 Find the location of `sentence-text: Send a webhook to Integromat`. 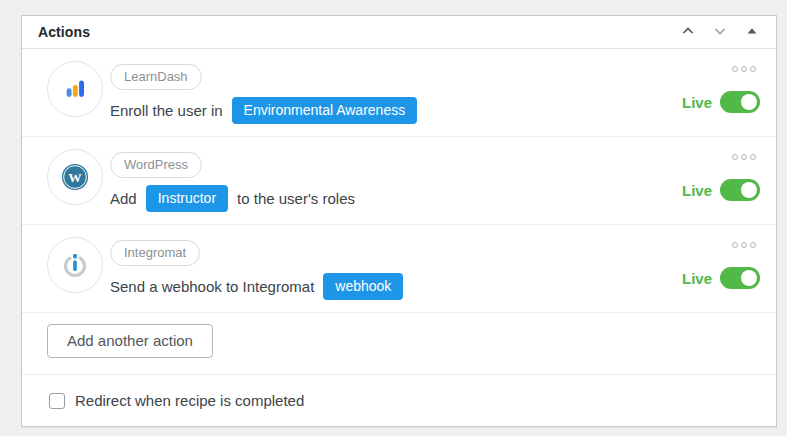

sentence-text: Send a webhook to Integromat is located at coordinates (212, 286).